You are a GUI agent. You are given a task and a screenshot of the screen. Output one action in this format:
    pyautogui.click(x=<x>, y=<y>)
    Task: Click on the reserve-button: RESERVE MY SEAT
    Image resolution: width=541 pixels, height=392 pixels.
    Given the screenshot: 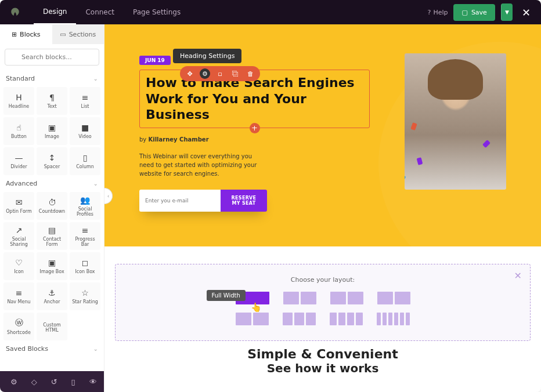 What is the action you would take?
    pyautogui.click(x=244, y=201)
    